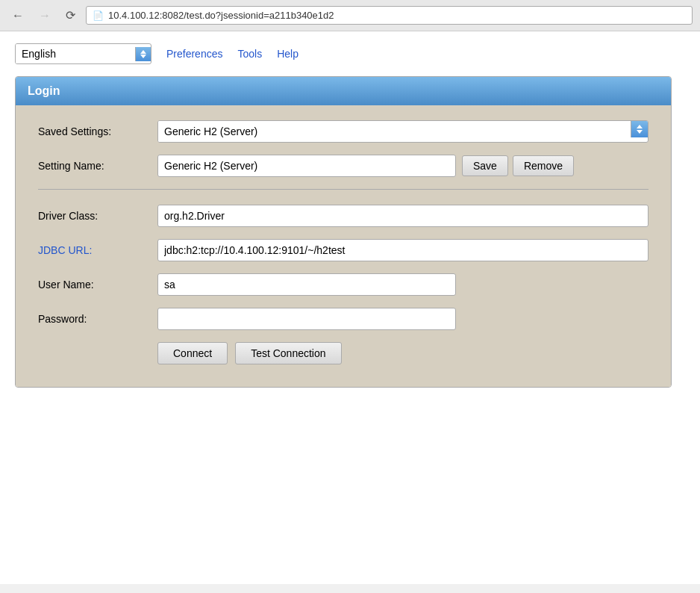  I want to click on remove-button: Remove, so click(543, 166).